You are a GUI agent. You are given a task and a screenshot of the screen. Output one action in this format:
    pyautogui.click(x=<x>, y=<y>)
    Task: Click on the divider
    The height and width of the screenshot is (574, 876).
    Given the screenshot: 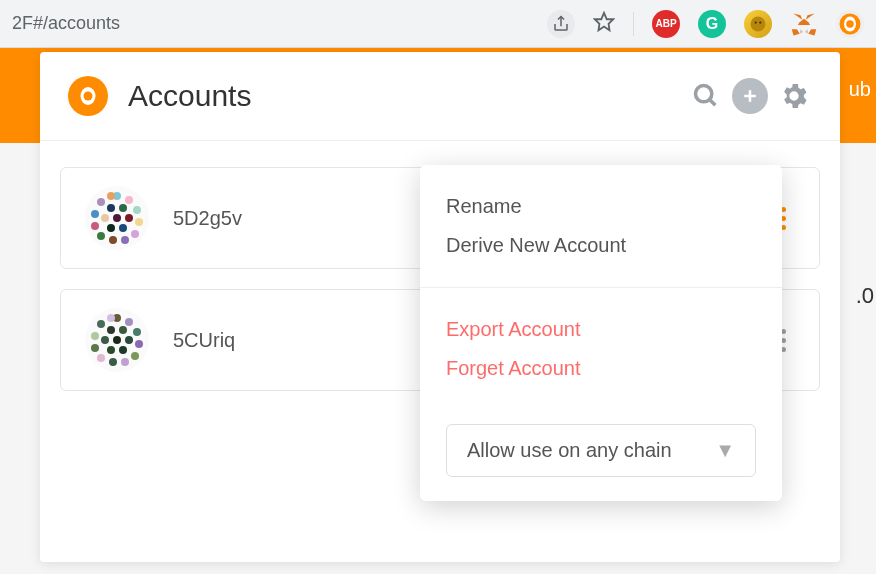 What is the action you would take?
    pyautogui.click(x=634, y=24)
    